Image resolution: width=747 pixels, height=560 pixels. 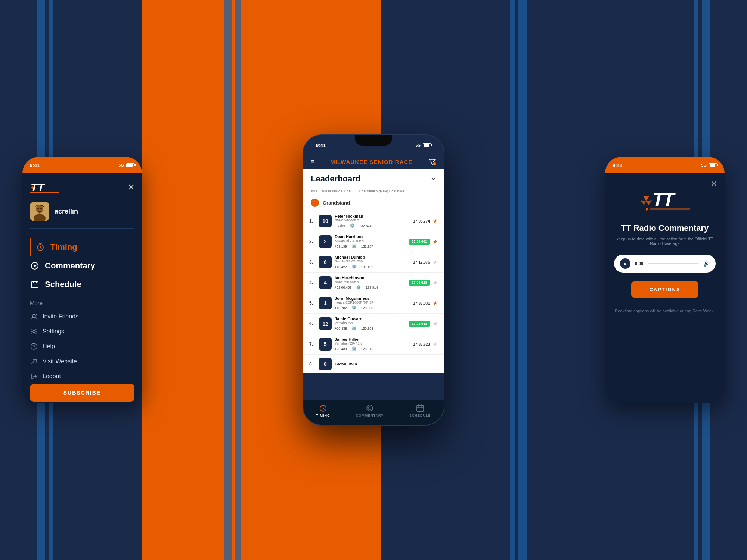 What do you see at coordinates (372, 261) in the screenshot?
I see `rider-3-bike: Suzuki GSXR1000` at bounding box center [372, 261].